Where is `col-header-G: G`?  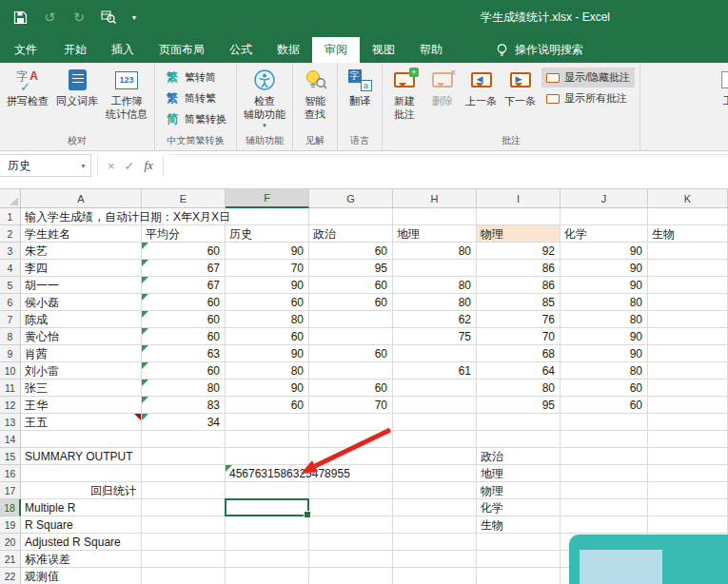 col-header-G: G is located at coordinates (351, 199).